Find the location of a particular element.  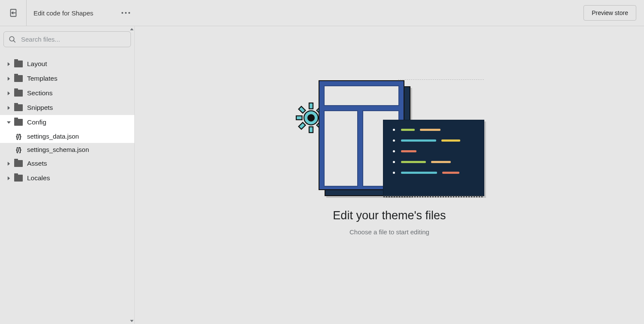

scroll-up-arrow-icon is located at coordinates (132, 29).